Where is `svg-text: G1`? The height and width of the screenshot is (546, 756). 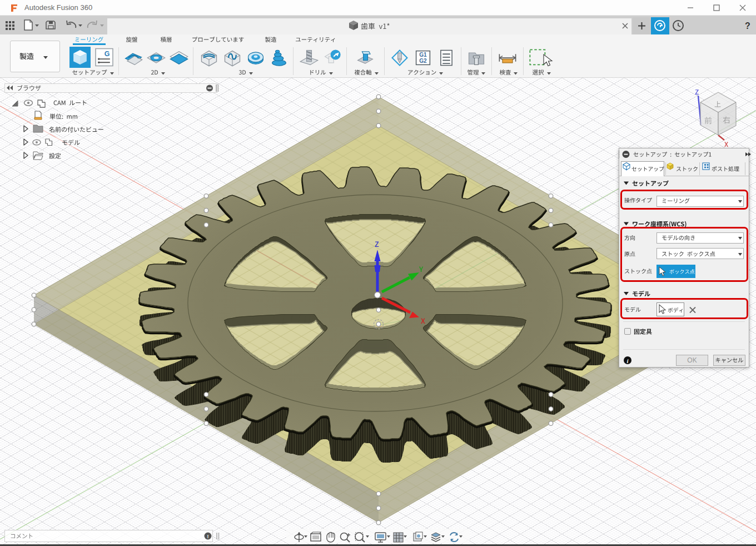 svg-text: G1 is located at coordinates (423, 54).